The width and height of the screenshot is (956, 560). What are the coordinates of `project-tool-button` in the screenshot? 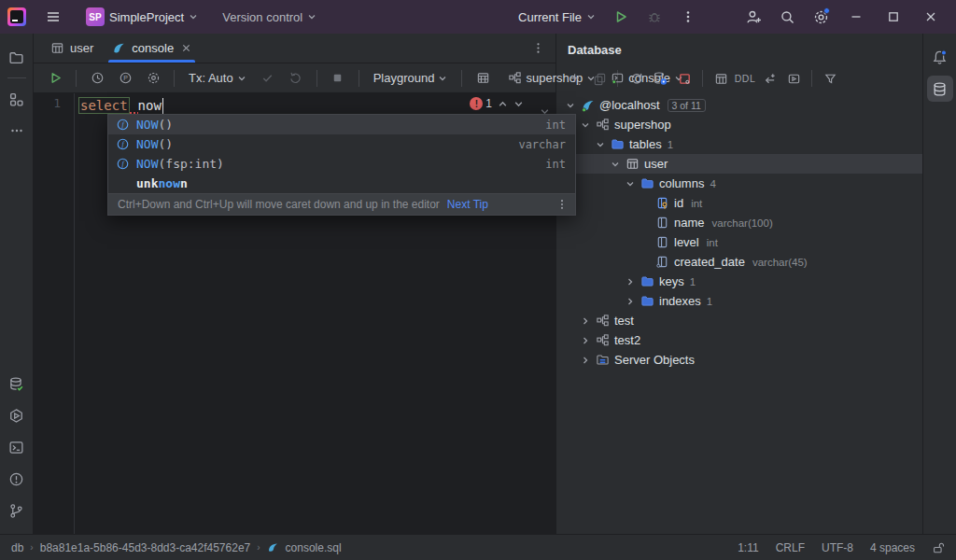 It's located at (17, 57).